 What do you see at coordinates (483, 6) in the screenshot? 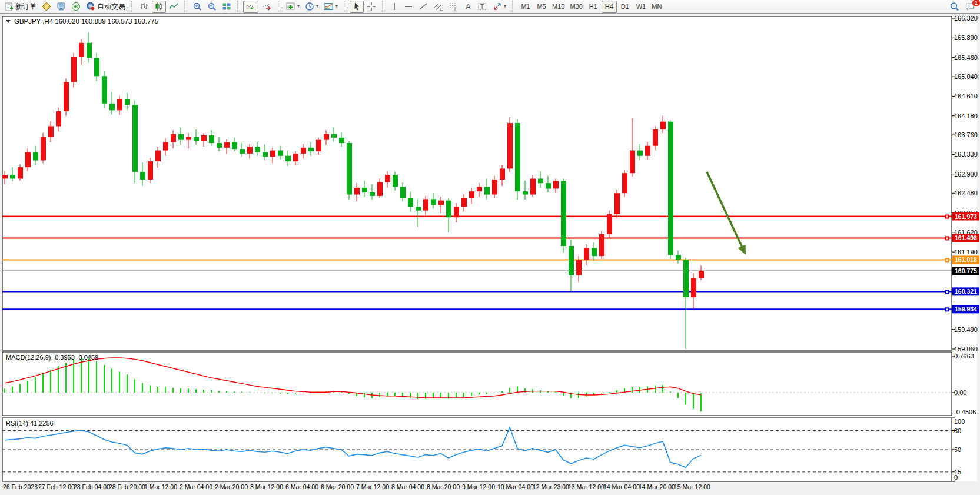
I see `text-label-icon: T` at bounding box center [483, 6].